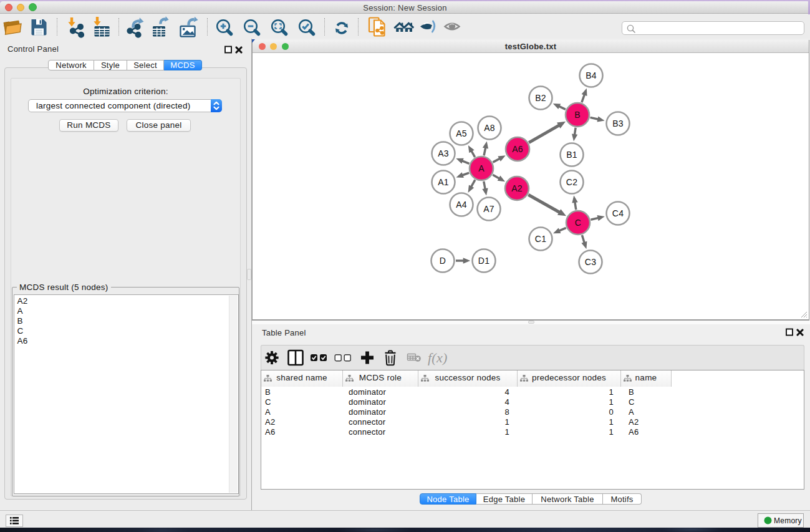 The width and height of the screenshot is (810, 532). Describe the element at coordinates (541, 239) in the screenshot. I see `svg-text: C1` at that location.